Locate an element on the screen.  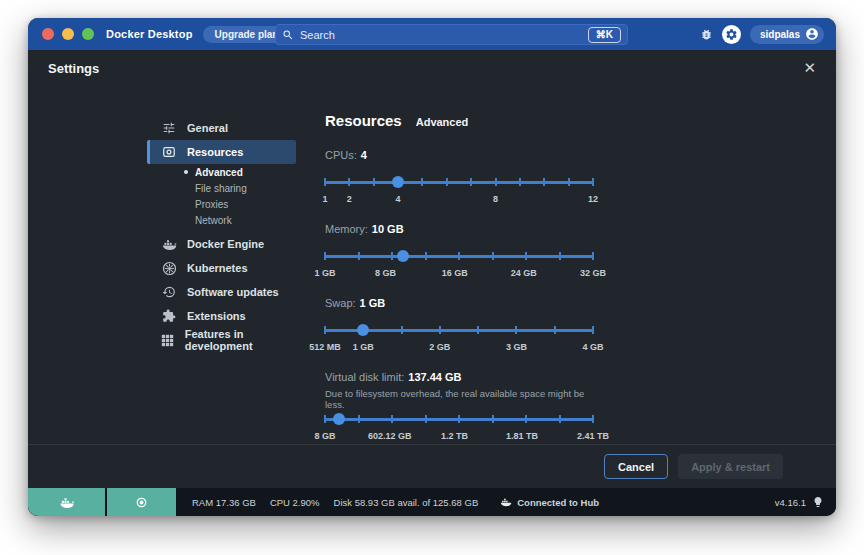
titlebar: Docker Desktop Upgrade plan Search ⌘K si… is located at coordinates (432, 34).